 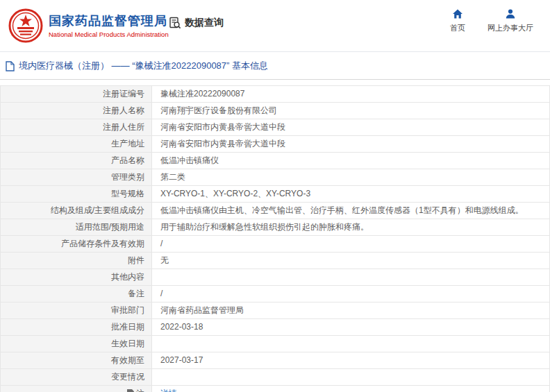 I want to click on row-label: 产品储存条件及有效期, so click(x=76, y=244).